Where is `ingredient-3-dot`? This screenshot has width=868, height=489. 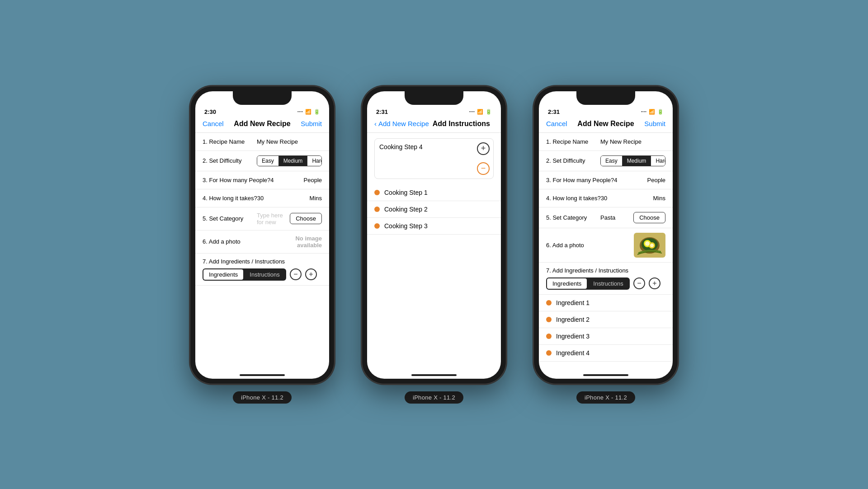
ingredient-3-dot is located at coordinates (549, 336).